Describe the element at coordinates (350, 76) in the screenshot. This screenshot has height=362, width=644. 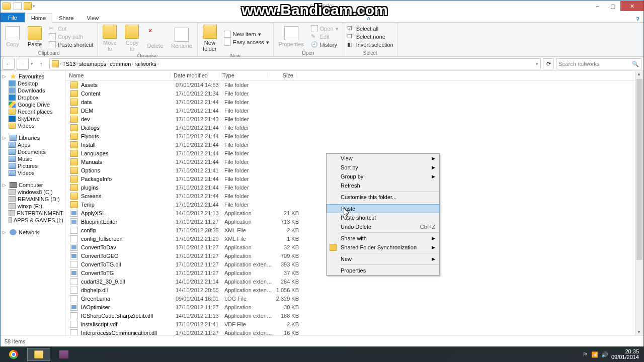
I see `column-headers: Name Date modified Type Size` at that location.